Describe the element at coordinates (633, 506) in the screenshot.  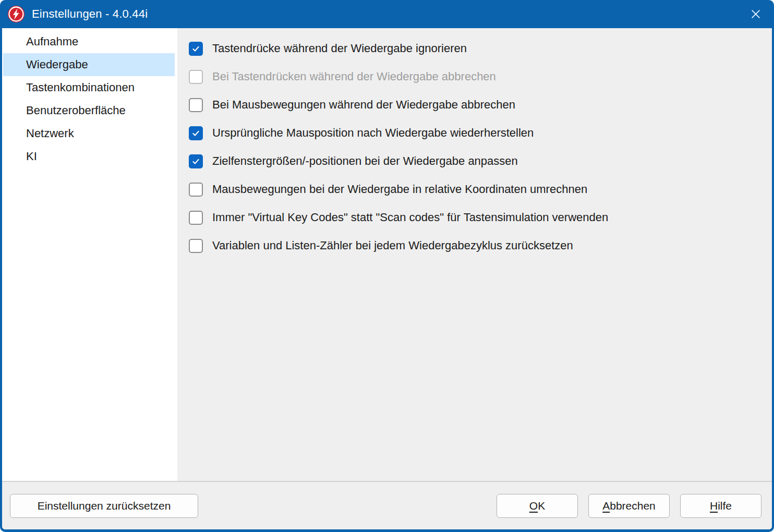
I see `cancel-label-rest: bbrechen` at that location.